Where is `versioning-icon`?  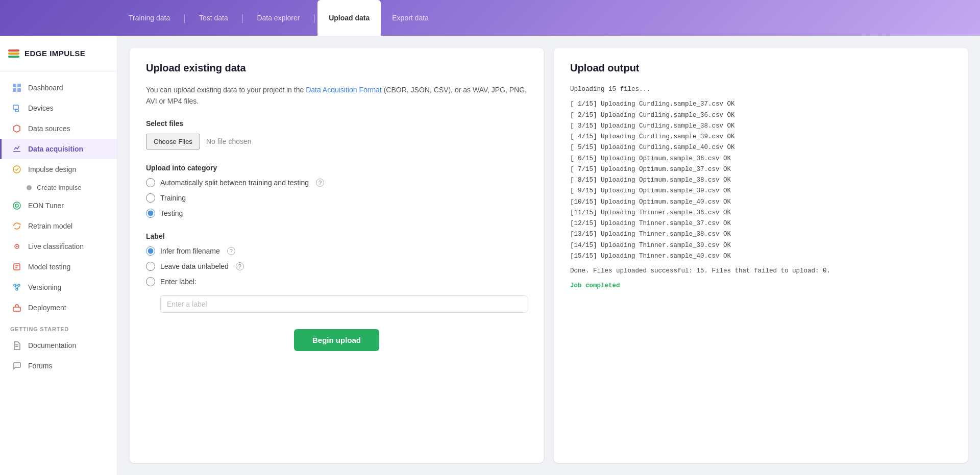 versioning-icon is located at coordinates (17, 287).